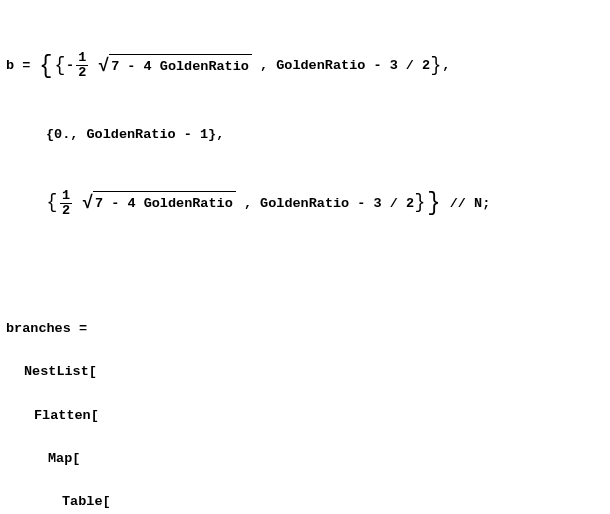 Image resolution: width=610 pixels, height=514 pixels. Describe the element at coordinates (82, 66) in the screenshot. I see `fraction-1: 12` at that location.